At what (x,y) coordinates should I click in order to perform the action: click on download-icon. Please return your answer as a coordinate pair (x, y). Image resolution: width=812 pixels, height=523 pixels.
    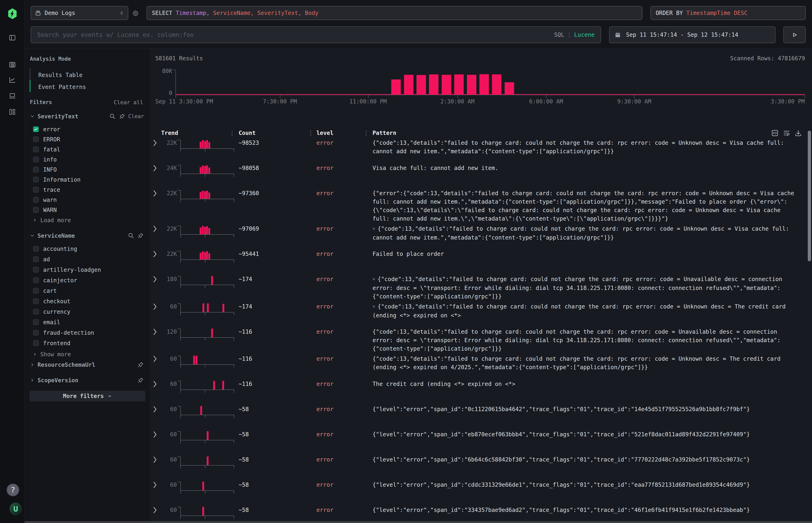
    Looking at the image, I should click on (798, 133).